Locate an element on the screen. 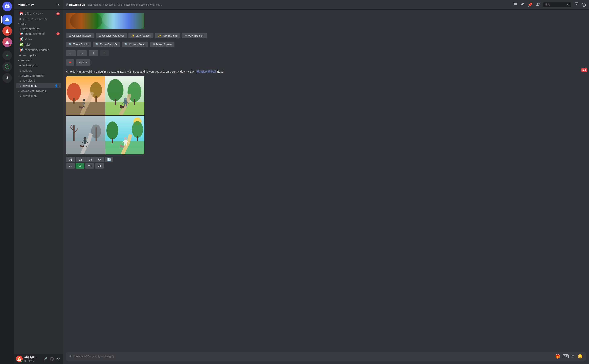 This screenshot has height=364, width=589. help-icon: ? is located at coordinates (584, 5).